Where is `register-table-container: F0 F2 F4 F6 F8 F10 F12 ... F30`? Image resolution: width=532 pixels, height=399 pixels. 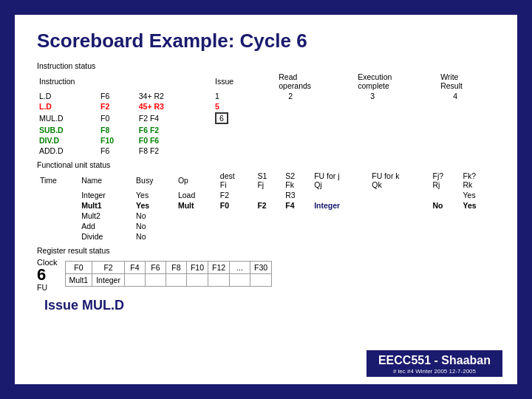
register-table-container: F0 F2 F4 F6 F8 F10 F12 ... F30 is located at coordinates (168, 273).